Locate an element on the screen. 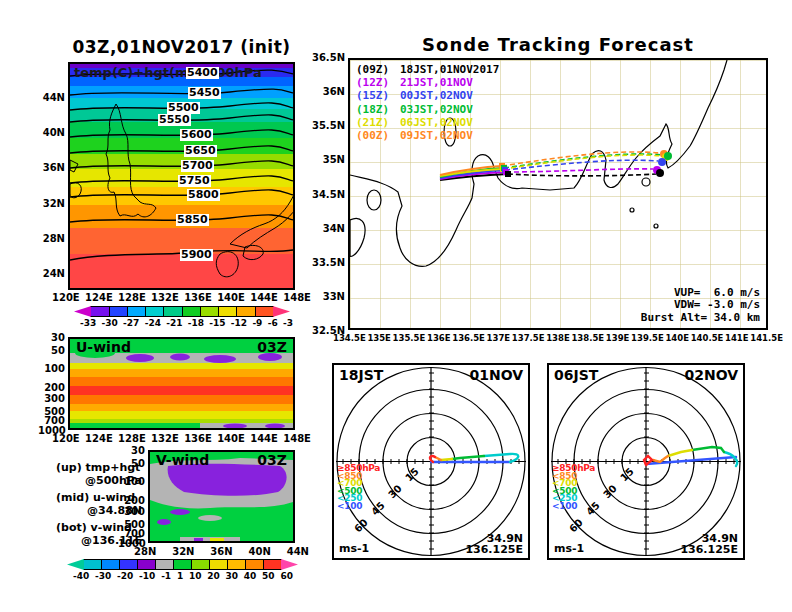 Image resolution: width=792 pixels, height=612 pixels. tick-label: -27 is located at coordinates (131, 323).